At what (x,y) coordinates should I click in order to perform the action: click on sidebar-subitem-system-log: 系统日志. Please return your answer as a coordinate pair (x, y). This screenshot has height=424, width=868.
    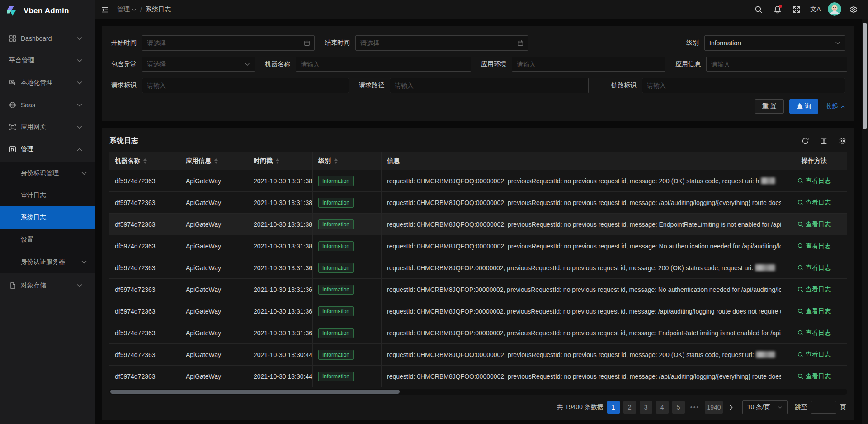
    Looking at the image, I should click on (47, 217).